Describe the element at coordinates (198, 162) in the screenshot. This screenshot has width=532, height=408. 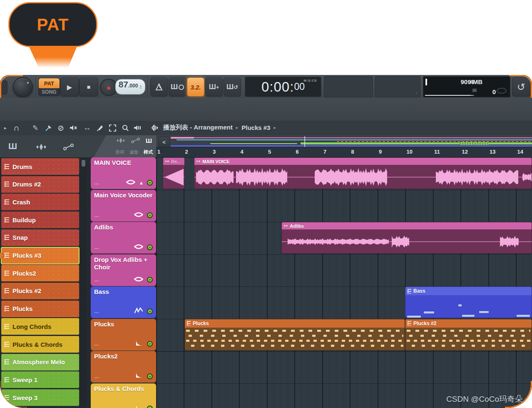
I see `audio-clip-icon: ↦` at that location.